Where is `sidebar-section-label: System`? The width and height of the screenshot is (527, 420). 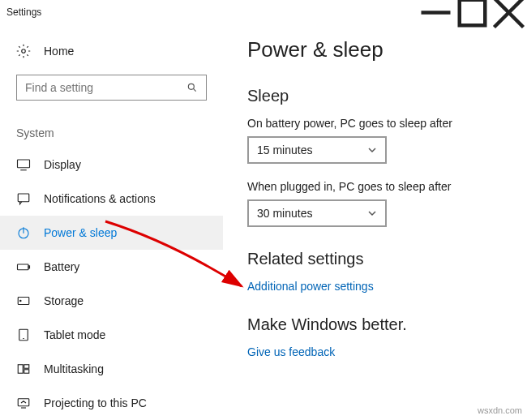 sidebar-section-label: System is located at coordinates (112, 128).